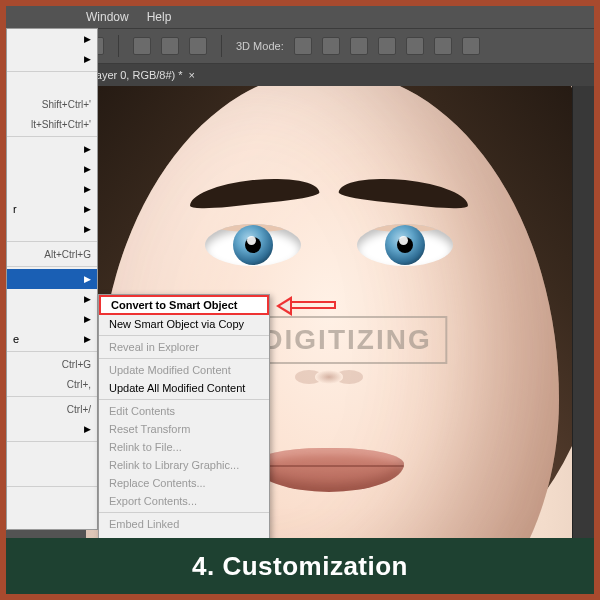  Describe the element at coordinates (52, 124) in the screenshot. I see `menu-item: lt+Shift+Ctrl+'` at that location.